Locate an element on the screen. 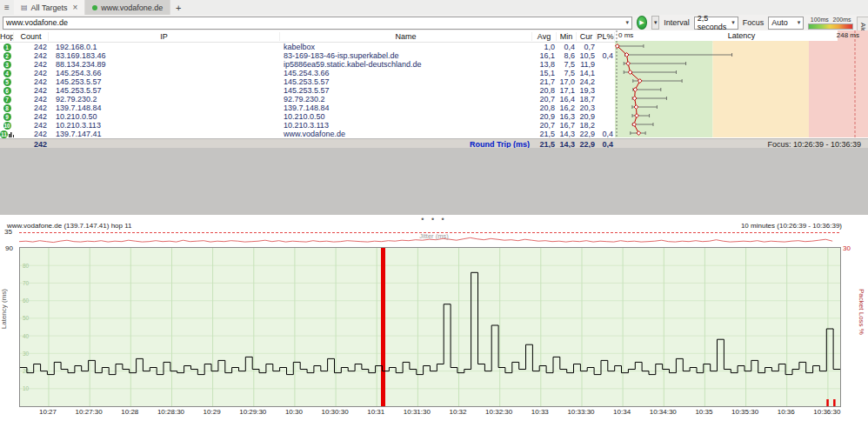 This screenshot has height=421, width=868. col-header-min: Min is located at coordinates (567, 37).